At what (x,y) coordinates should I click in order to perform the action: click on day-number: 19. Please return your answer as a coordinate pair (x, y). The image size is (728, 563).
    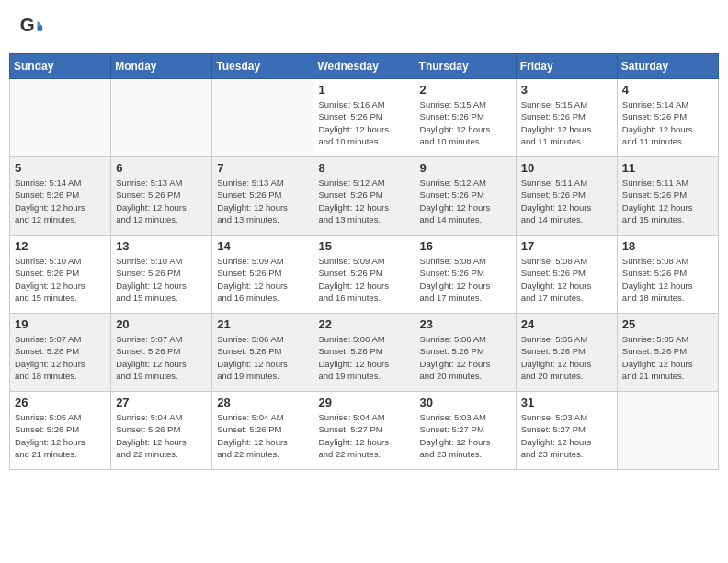
    Looking at the image, I should click on (61, 324).